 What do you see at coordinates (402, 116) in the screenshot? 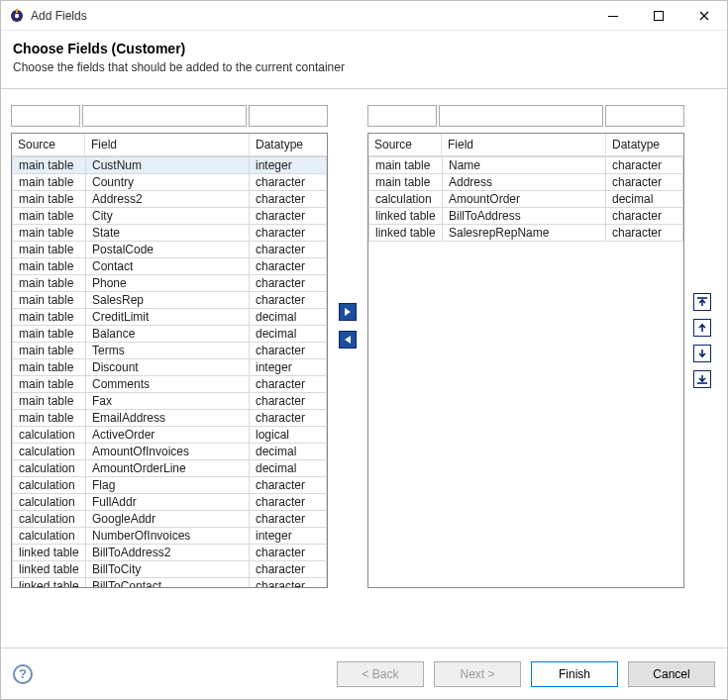
I see `selected-source-filter` at bounding box center [402, 116].